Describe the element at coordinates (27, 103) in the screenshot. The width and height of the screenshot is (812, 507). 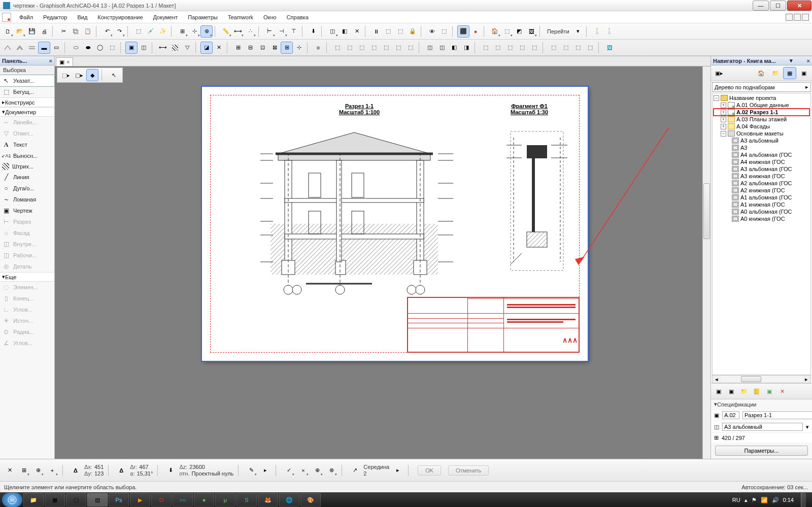
I see `group-design: Конструирс` at that location.